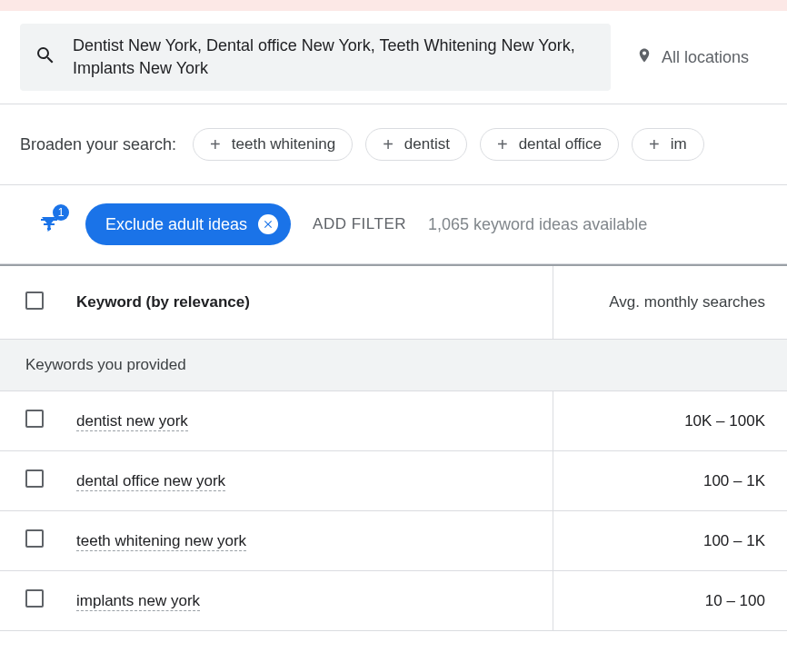 The height and width of the screenshot is (672, 787). What do you see at coordinates (688, 58) in the screenshot?
I see `location-selector: All locations` at bounding box center [688, 58].